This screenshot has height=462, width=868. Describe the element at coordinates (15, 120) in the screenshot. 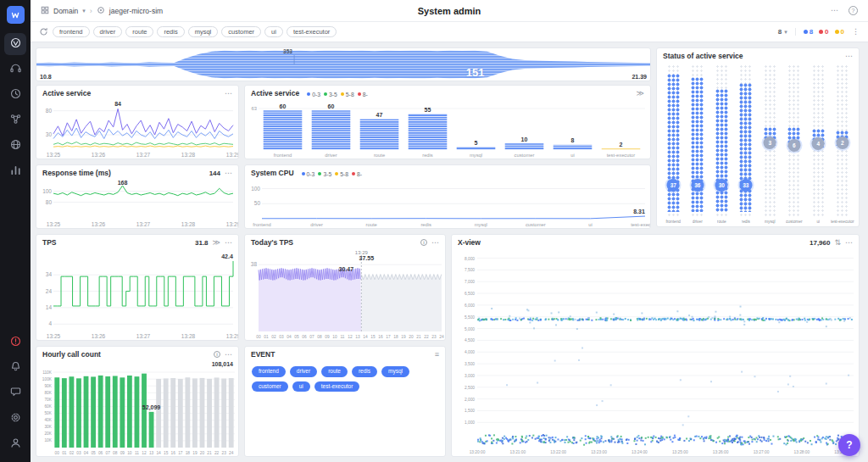

I see `nav-topology` at that location.